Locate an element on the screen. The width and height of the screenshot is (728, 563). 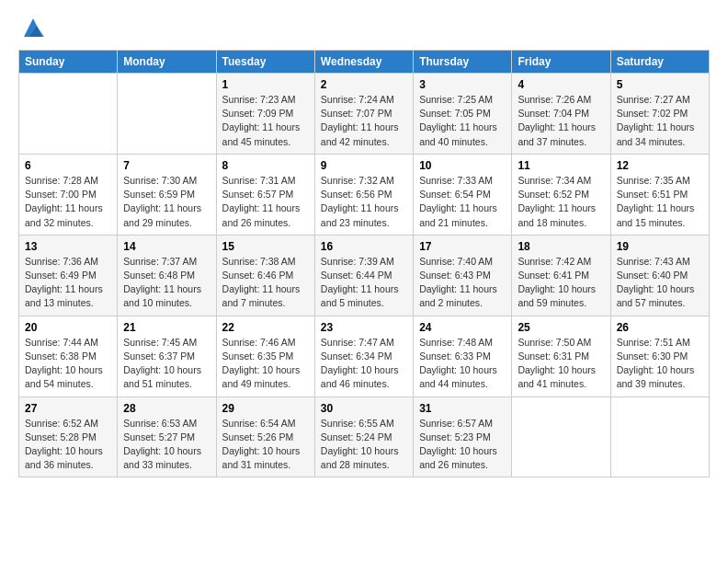
day-info: Sunrise: 7:45 AMSunset: 6:37 PMDaylight:… is located at coordinates (166, 364).